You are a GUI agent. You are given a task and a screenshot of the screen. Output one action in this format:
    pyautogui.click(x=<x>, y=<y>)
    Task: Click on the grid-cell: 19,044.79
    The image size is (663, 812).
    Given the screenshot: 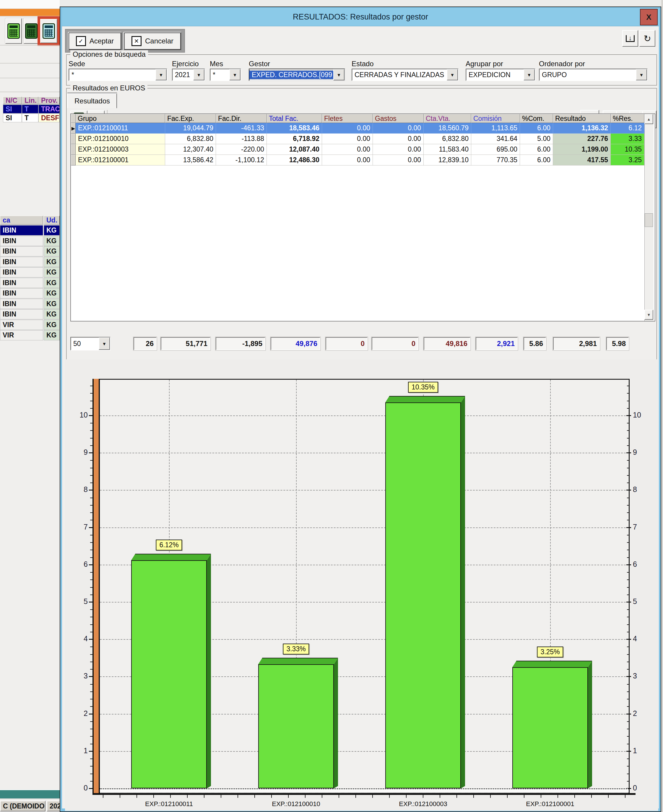 What is the action you would take?
    pyautogui.click(x=191, y=128)
    